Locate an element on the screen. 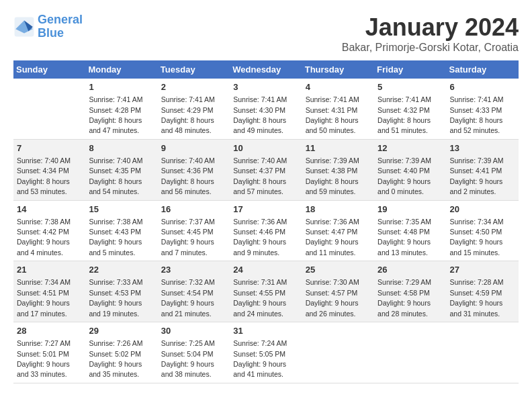  sunset-text: Sunset: 4:36 PM is located at coordinates (187, 171).